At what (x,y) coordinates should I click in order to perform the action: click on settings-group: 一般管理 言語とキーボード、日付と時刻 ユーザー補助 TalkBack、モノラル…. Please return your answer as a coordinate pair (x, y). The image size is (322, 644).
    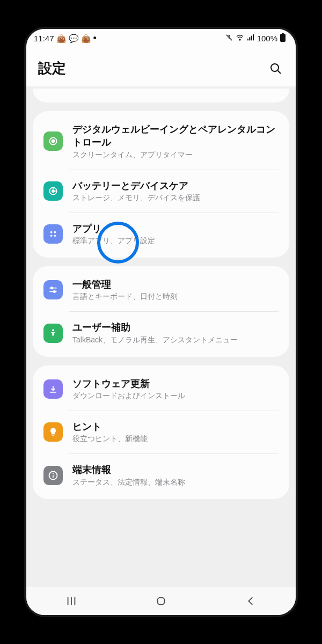
    Looking at the image, I should click on (161, 311).